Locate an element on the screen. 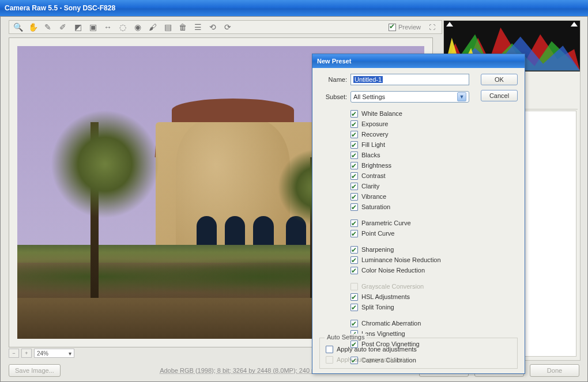  setting-row: Exposure is located at coordinates (434, 124).